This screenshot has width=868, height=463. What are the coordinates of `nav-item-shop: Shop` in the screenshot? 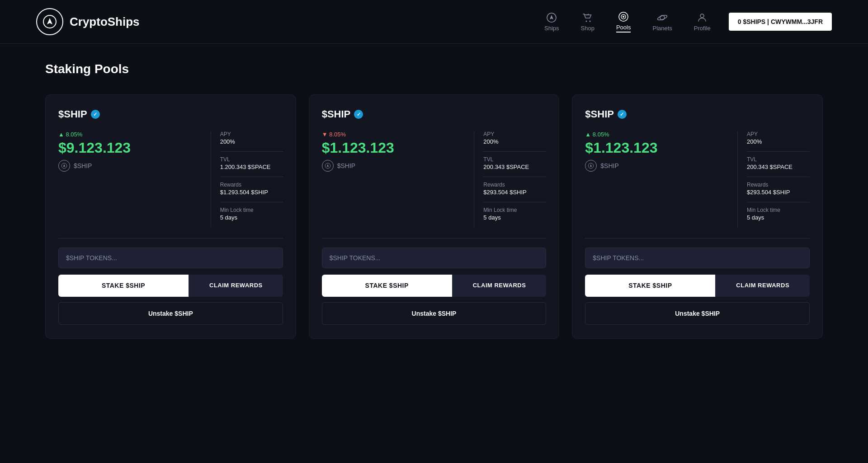 It's located at (588, 22).